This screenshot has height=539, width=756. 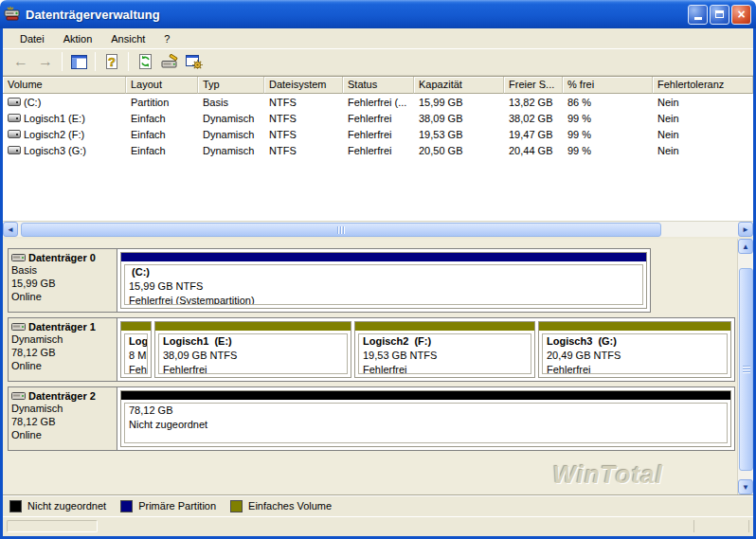 I want to click on app-icon, so click(x=12, y=14).